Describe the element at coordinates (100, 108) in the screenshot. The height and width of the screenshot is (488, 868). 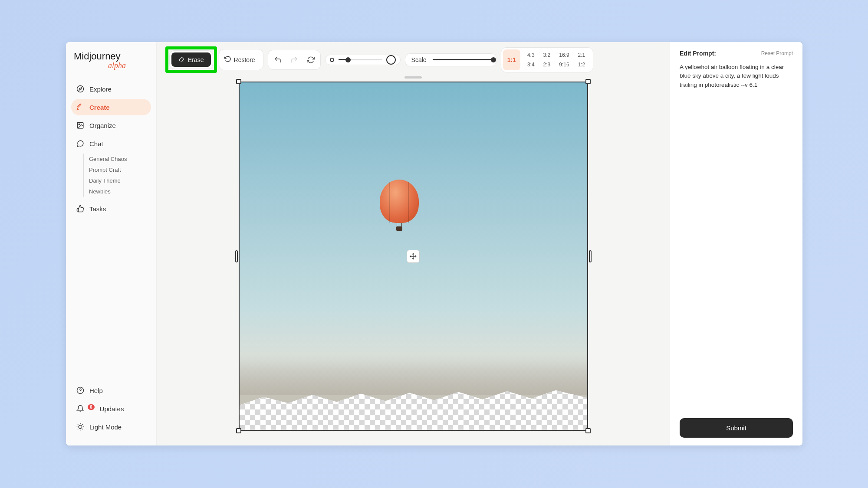
I see `nav-create-label: Create` at that location.